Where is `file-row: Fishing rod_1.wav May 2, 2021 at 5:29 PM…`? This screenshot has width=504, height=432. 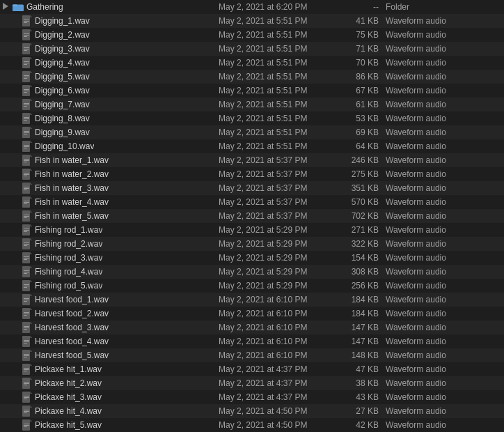
file-row: Fishing rod_1.wav May 2, 2021 at 5:29 PM… is located at coordinates (252, 230).